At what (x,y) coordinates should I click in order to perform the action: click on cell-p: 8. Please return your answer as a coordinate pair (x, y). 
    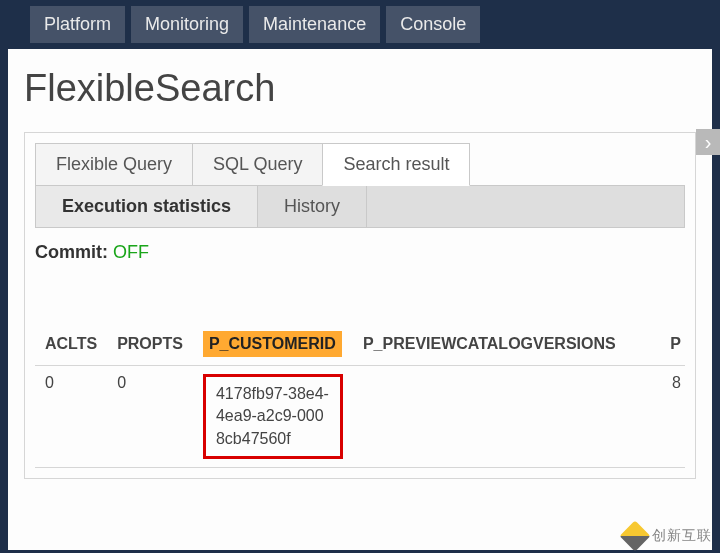
    Looking at the image, I should click on (656, 417).